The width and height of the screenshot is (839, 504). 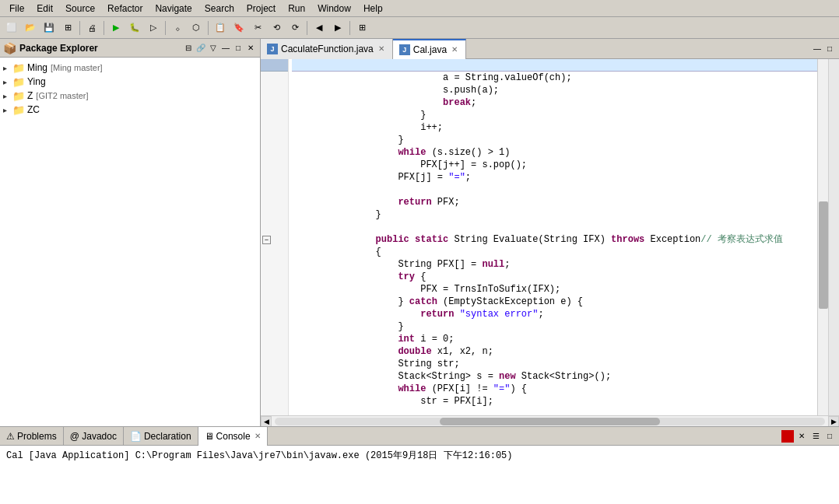 I want to click on h-scrollbar: ◀ ▶, so click(x=549, y=421).